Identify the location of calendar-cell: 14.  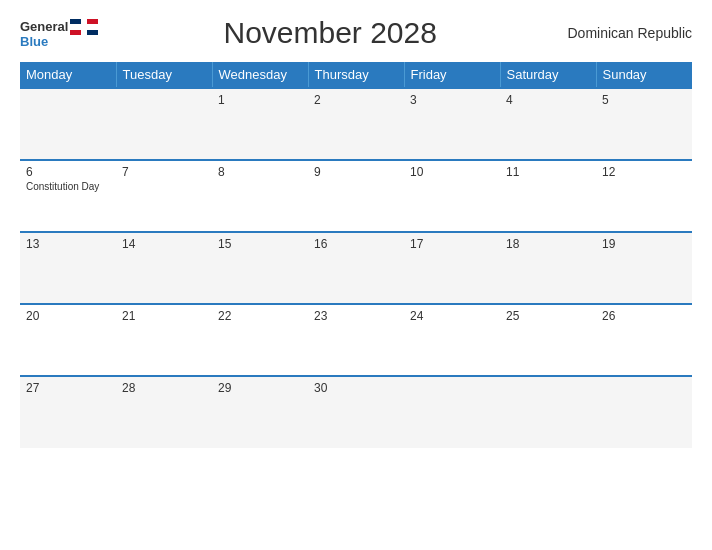
(164, 268).